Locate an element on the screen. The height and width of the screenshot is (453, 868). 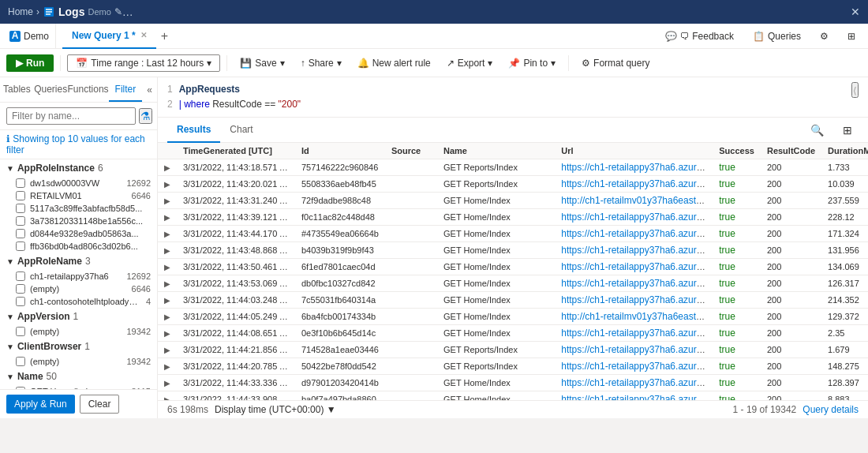
ellipsis-btn: … is located at coordinates (128, 12).